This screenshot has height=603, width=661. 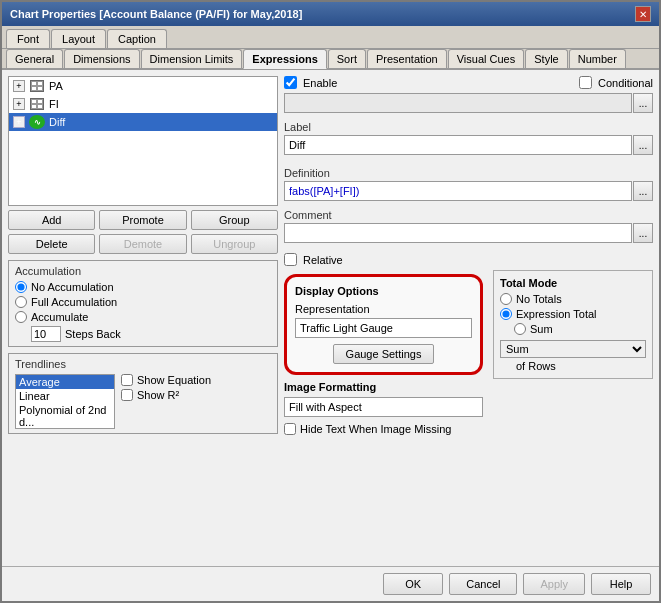 What do you see at coordinates (158, 395) in the screenshot?
I see `show-r2-label: Show R²` at bounding box center [158, 395].